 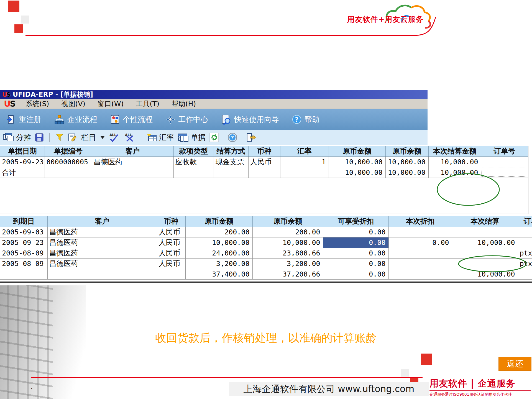 What do you see at coordinates (304, 151) in the screenshot?
I see `column-header: 汇率` at bounding box center [304, 151].